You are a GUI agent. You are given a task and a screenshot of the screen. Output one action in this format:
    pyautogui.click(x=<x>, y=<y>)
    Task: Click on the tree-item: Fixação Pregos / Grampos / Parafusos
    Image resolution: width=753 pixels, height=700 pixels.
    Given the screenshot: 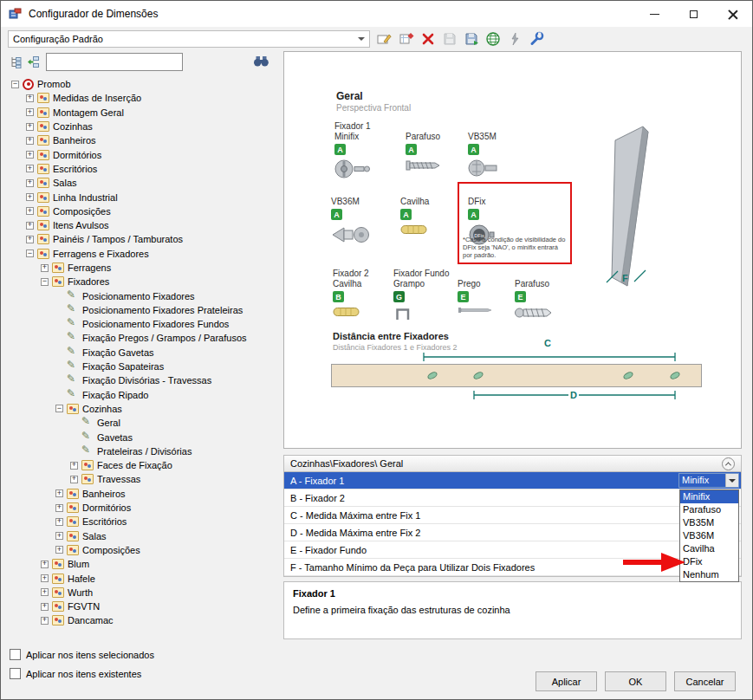 What is the action you would take?
    pyautogui.click(x=142, y=338)
    